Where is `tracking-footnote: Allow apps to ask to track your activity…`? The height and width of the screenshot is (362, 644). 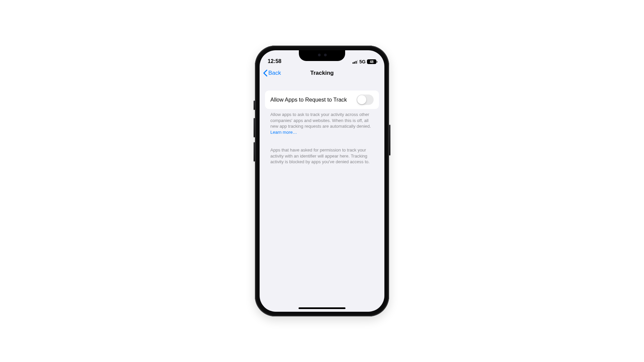
tracking-footnote: Allow apps to ask to track your activity… is located at coordinates (322, 123).